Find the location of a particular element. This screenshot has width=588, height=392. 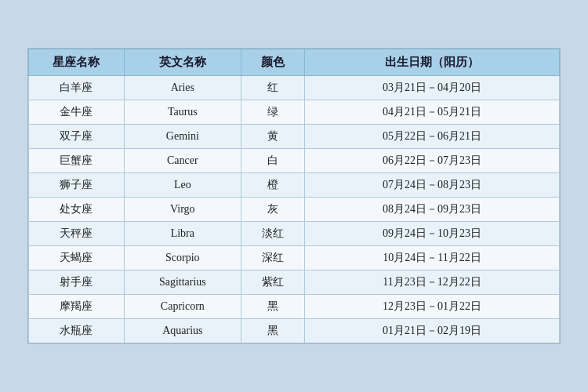

cell-color: 淡红 is located at coordinates (273, 234).